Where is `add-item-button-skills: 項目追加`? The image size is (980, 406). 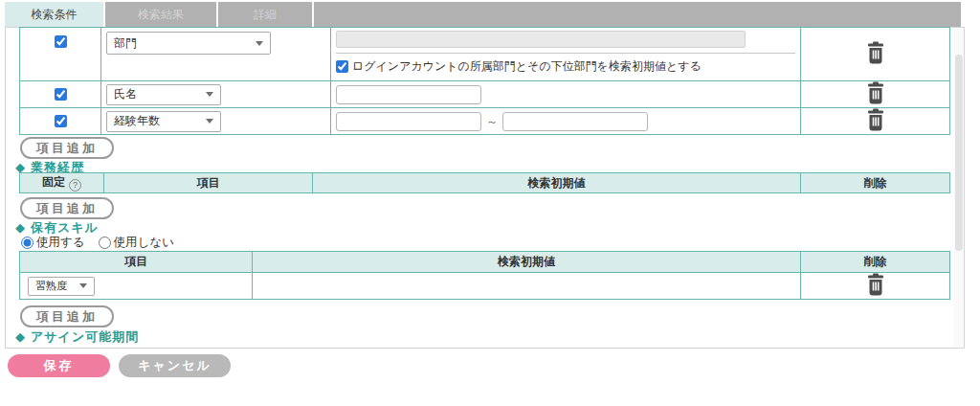 add-item-button-skills: 項目追加 is located at coordinates (67, 316).